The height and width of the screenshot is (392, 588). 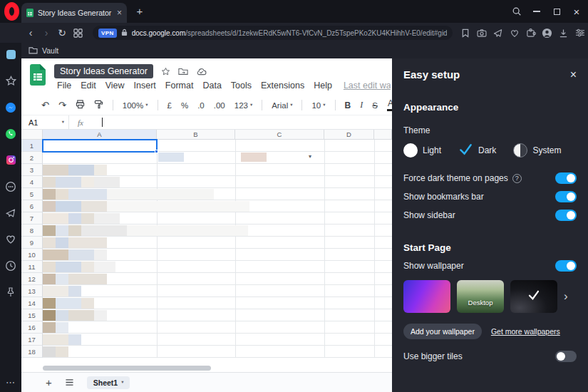 I want to click on row-header-13: 13, so click(x=32, y=291).